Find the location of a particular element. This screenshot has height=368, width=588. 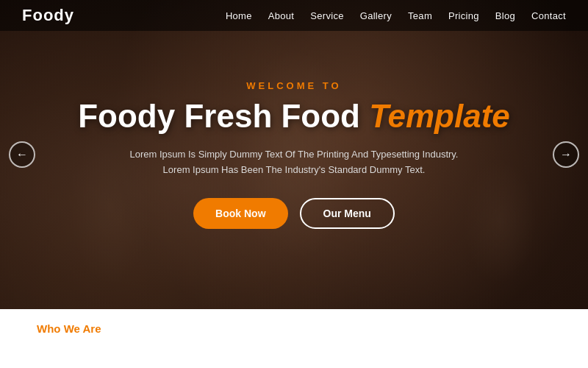

nav-link-pricing: Pricing is located at coordinates (464, 16).